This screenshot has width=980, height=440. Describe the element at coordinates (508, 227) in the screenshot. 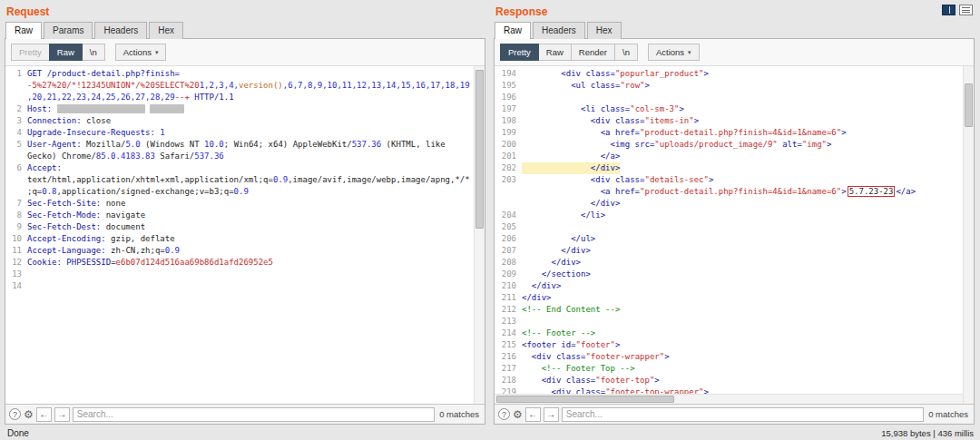

I see `line-number: 205` at that location.